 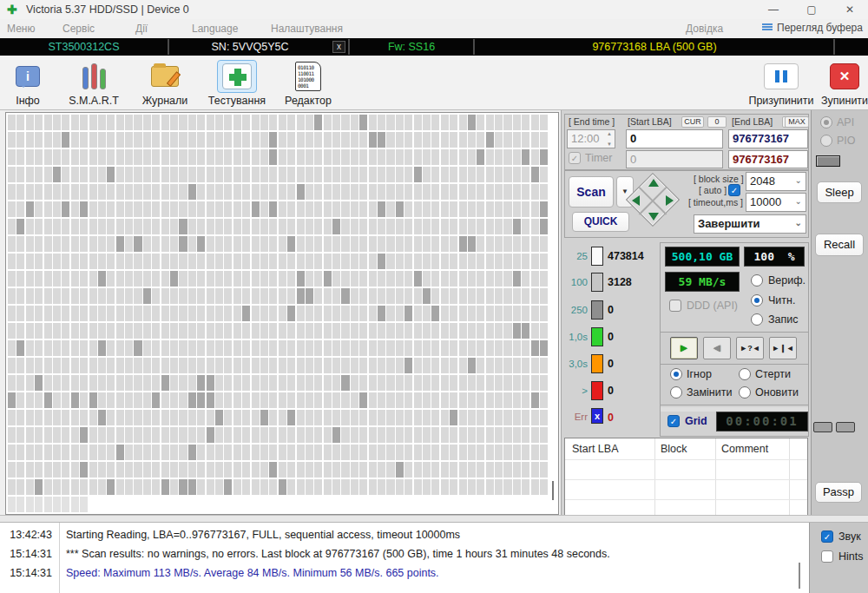 I want to click on menu-item-actions: Дії, so click(x=141, y=29).